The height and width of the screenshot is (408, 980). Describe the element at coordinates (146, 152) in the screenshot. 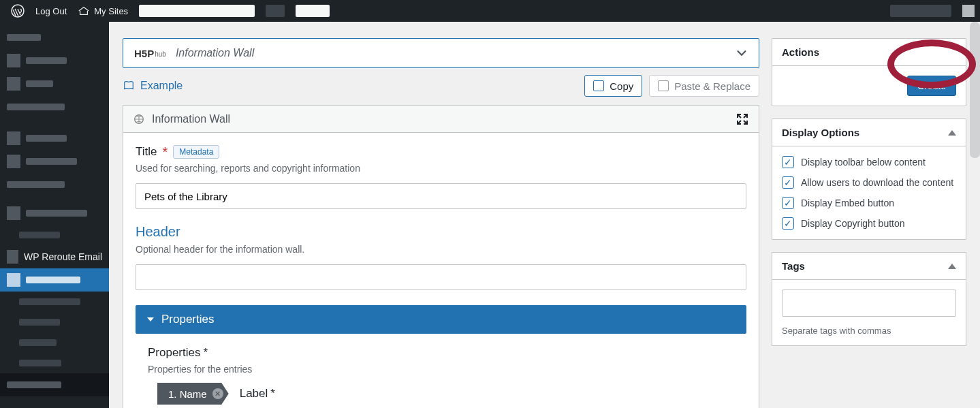

I see `title-label: Title` at that location.